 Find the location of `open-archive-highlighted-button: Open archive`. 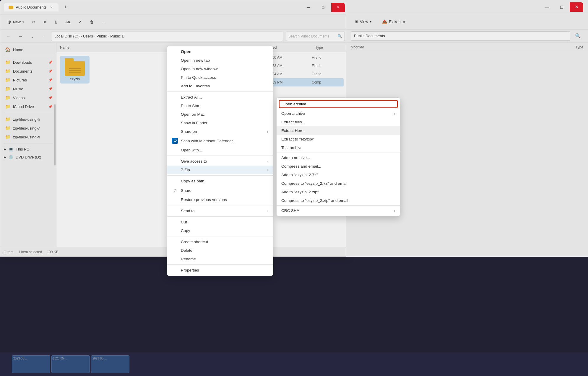

open-archive-highlighted-button: Open archive is located at coordinates (338, 104).